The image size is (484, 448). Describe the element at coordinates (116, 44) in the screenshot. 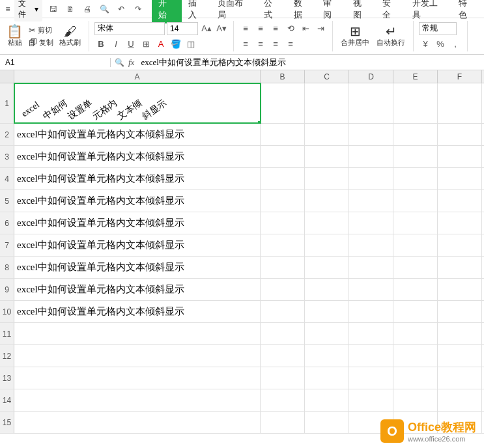

I see `italic-button: I` at that location.